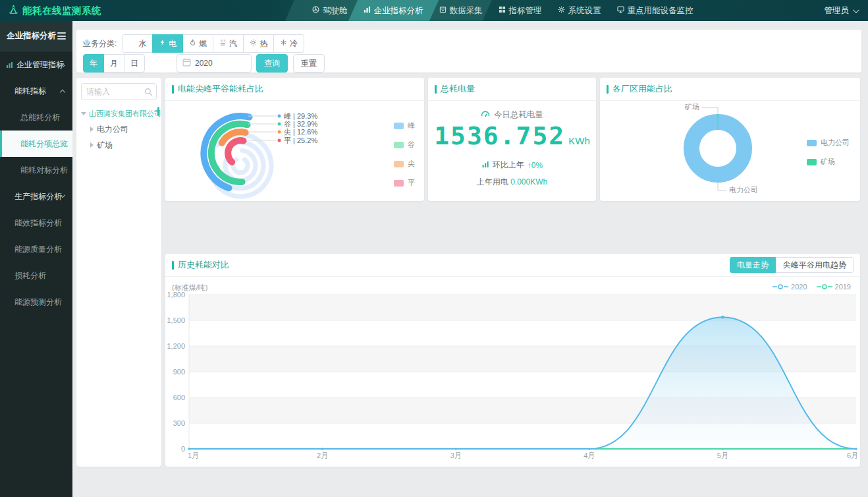 Image resolution: width=868 pixels, height=497 pixels. What do you see at coordinates (461, 11) in the screenshot?
I see `nav-item-data-collection: 数据采集` at bounding box center [461, 11].